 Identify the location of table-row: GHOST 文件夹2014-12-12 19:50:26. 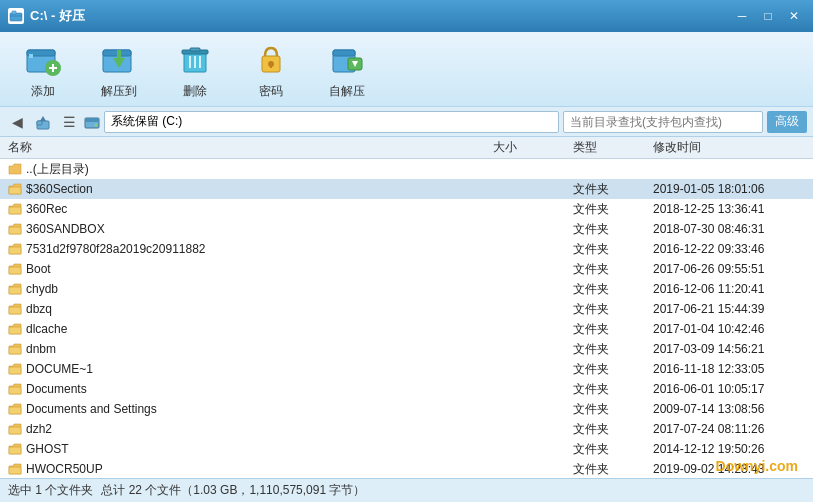
(406, 449).